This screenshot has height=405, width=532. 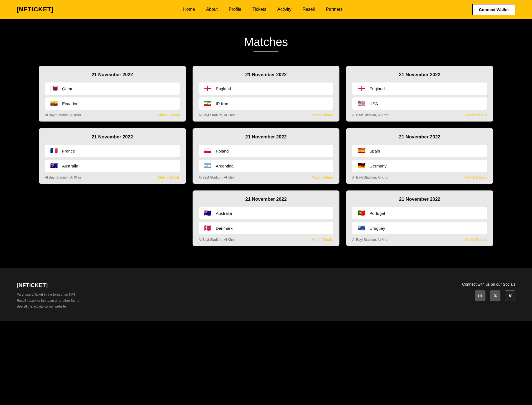 What do you see at coordinates (189, 9) in the screenshot?
I see `nav-home: Home` at bounding box center [189, 9].